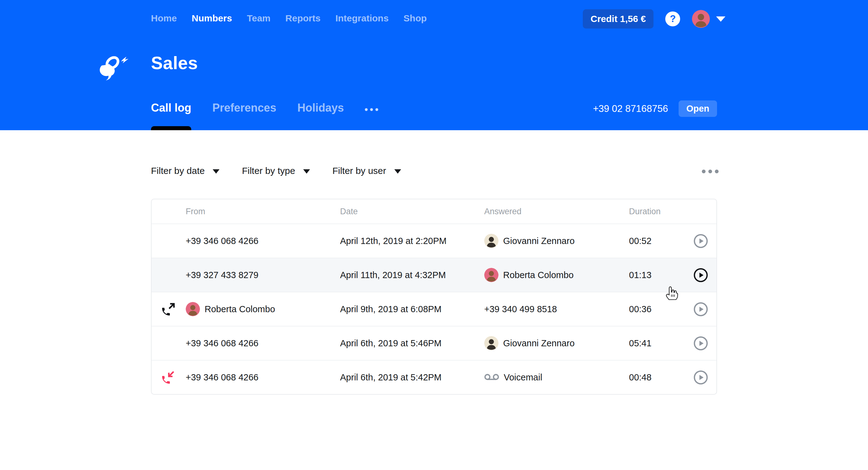 Image resolution: width=868 pixels, height=470 pixels. I want to click on filter-by-date-label: Filter by date, so click(178, 171).